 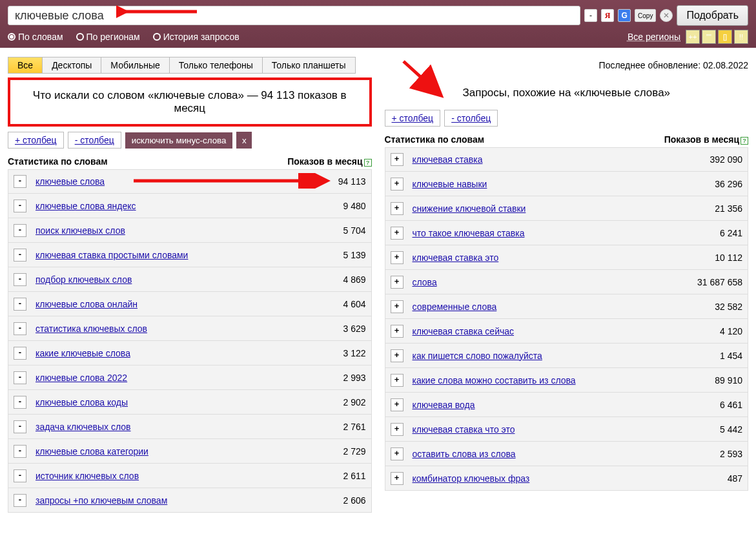 What do you see at coordinates (478, 356) in the screenshot?
I see `keyword-link: как пишется слово пожалуйста` at bounding box center [478, 356].